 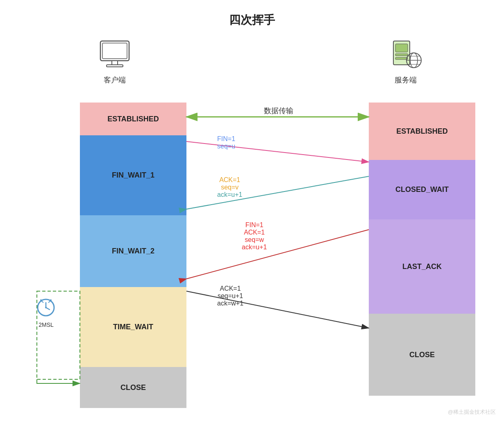 I want to click on state-close-client: CLOSE, so click(x=133, y=388).